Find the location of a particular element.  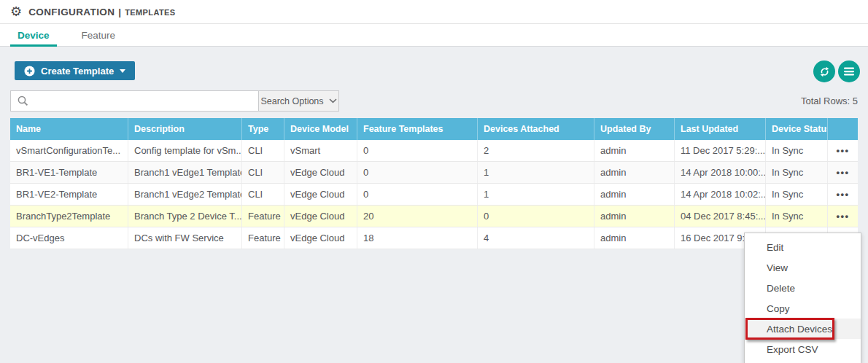

search-input is located at coordinates (146, 101).